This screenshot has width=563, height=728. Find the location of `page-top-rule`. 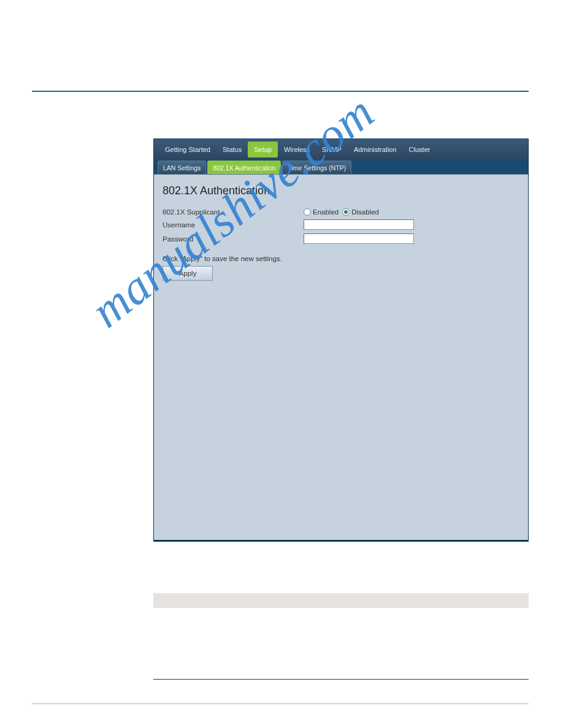

page-top-rule is located at coordinates (280, 91).